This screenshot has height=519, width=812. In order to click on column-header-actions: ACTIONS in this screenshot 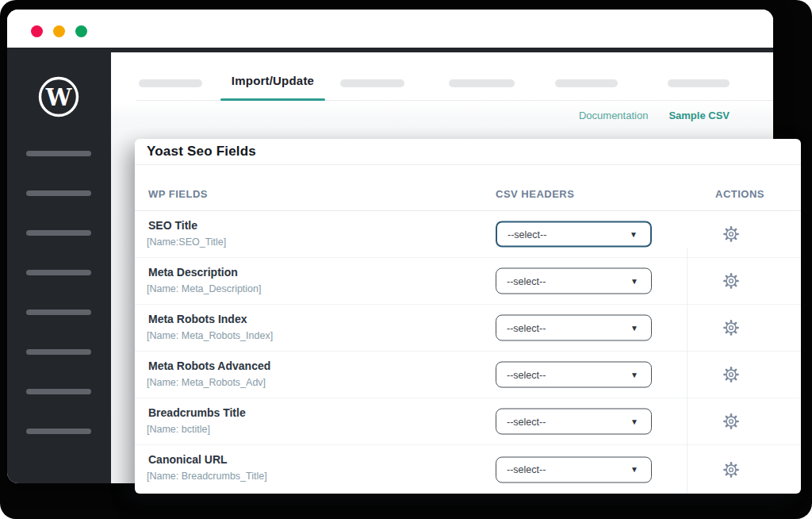, I will do `click(740, 194)`.